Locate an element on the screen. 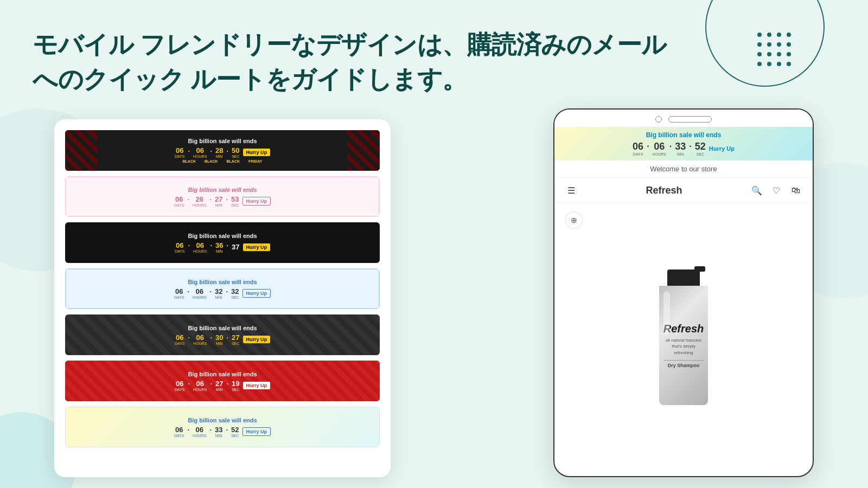  dot-grid is located at coordinates (775, 50).